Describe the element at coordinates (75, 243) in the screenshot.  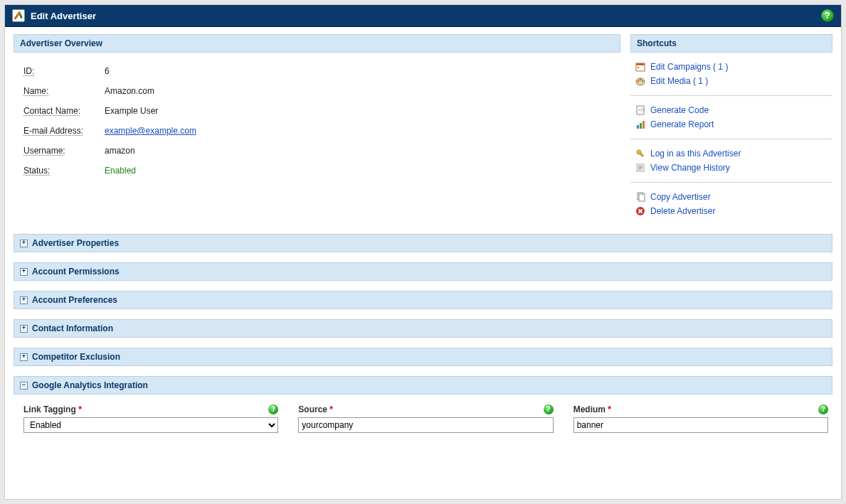
I see `section-title: Advertiser Properties` at that location.